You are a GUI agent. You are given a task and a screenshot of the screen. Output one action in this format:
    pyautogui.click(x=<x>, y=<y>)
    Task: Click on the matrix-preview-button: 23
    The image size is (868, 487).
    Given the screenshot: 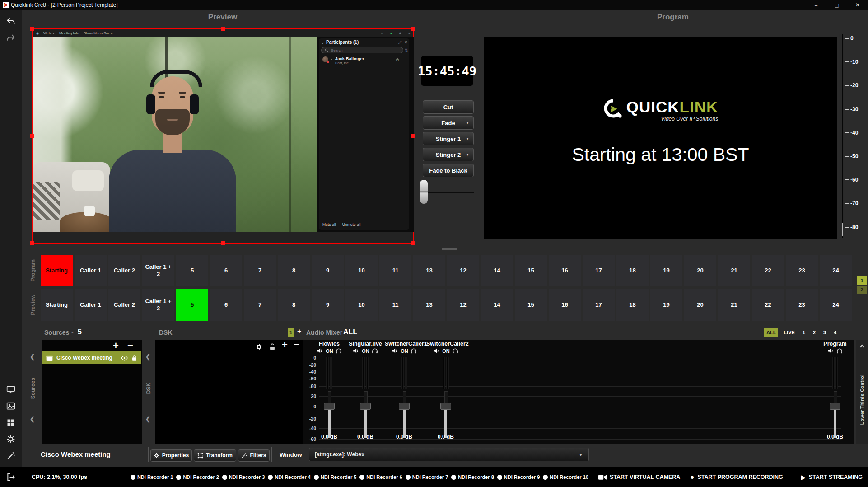 What is the action you would take?
    pyautogui.click(x=802, y=305)
    